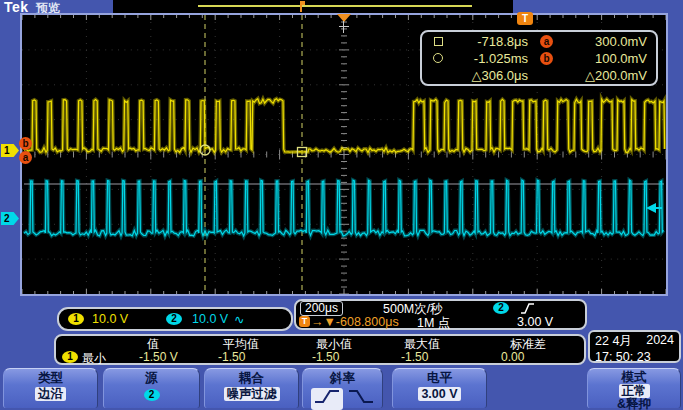 The image size is (683, 410). Describe the element at coordinates (614, 342) in the screenshot. I see `date-value: 22 4月` at that location.